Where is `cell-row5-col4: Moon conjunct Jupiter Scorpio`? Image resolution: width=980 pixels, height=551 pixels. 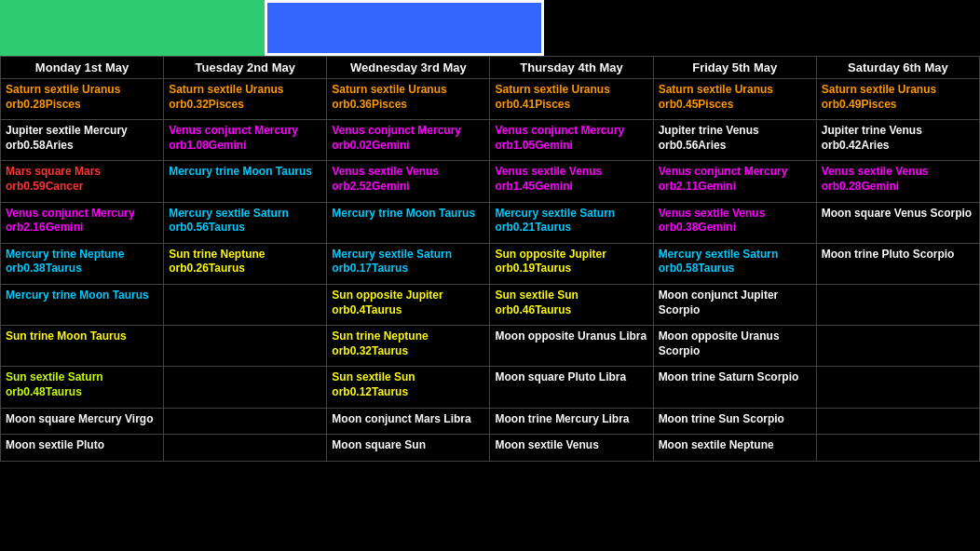
cell-row5-col4: Moon conjunct Jupiter Scorpio is located at coordinates (734, 304).